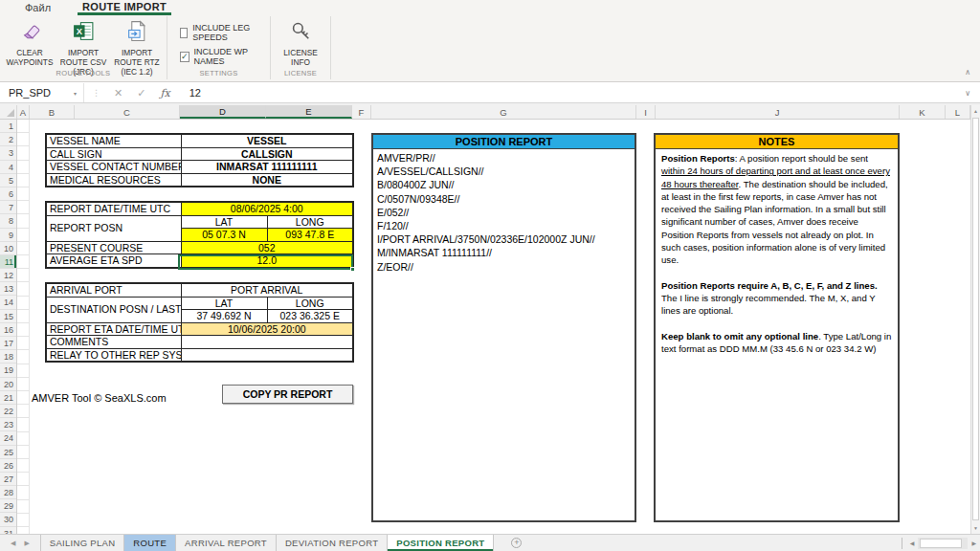  What do you see at coordinates (267, 209) in the screenshot?
I see `report-datetime-value: 08/06/2025 4:00` at bounding box center [267, 209].